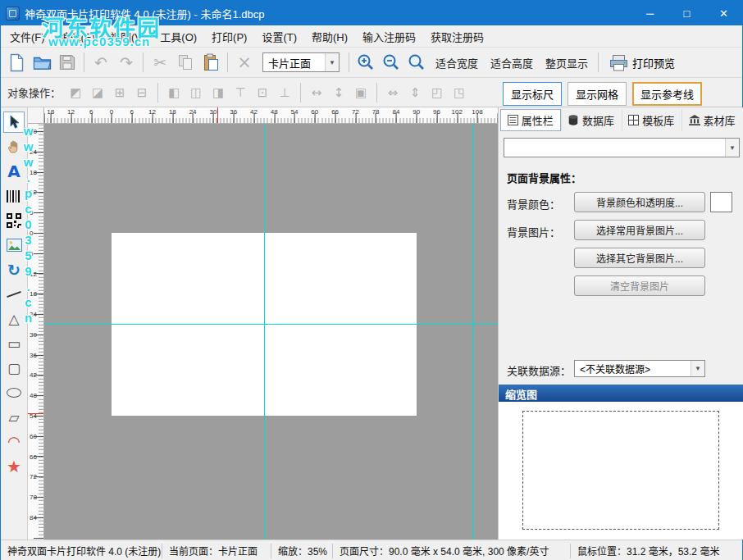  I want to click on zoom-out-button, so click(391, 62).